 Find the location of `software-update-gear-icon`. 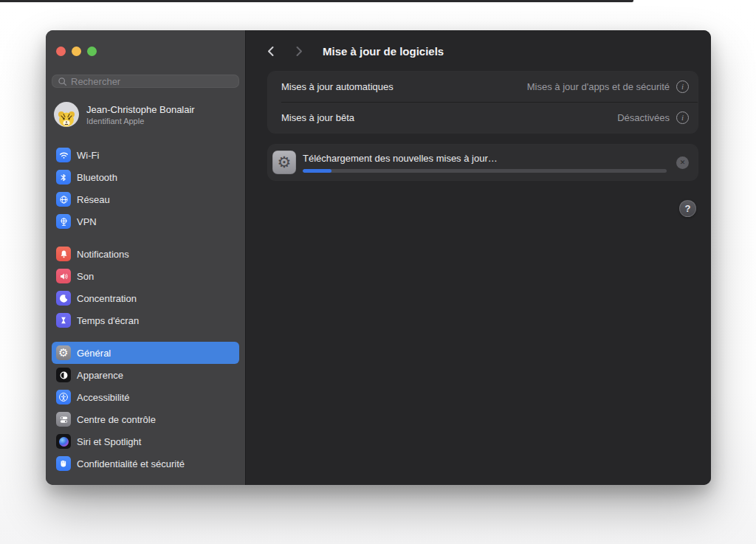

software-update-gear-icon is located at coordinates (284, 162).